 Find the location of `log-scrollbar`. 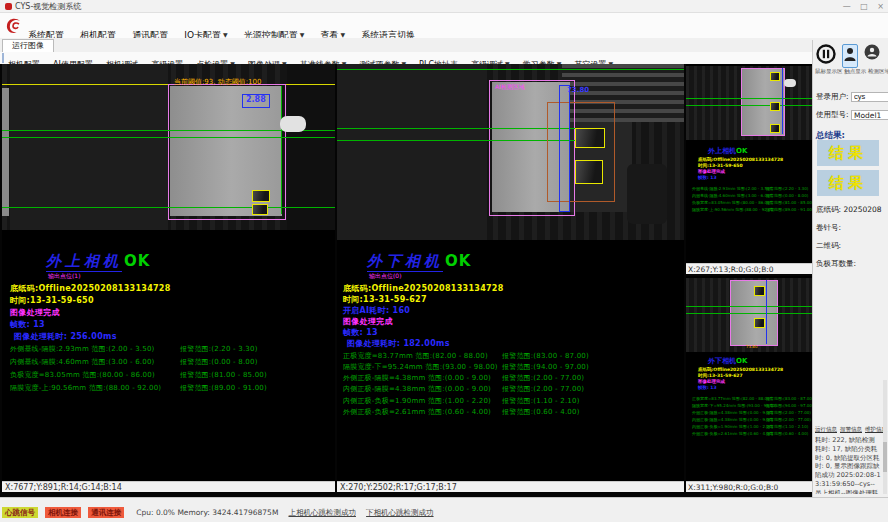

log-scrollbar is located at coordinates (885, 437).